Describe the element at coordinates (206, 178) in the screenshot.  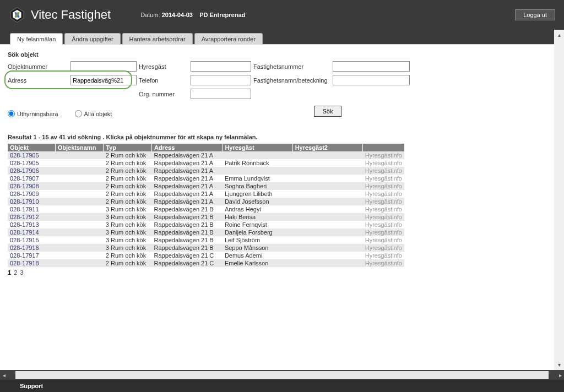
I see `table-row: 028-179072 Rum och kökRappedalsvägen 21 …` at that location.